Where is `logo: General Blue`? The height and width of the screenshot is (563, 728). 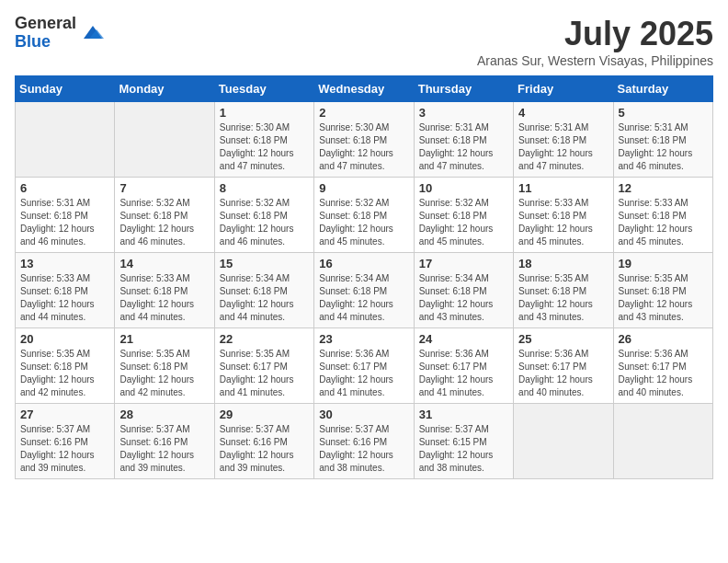
logo: General Blue is located at coordinates (61, 33).